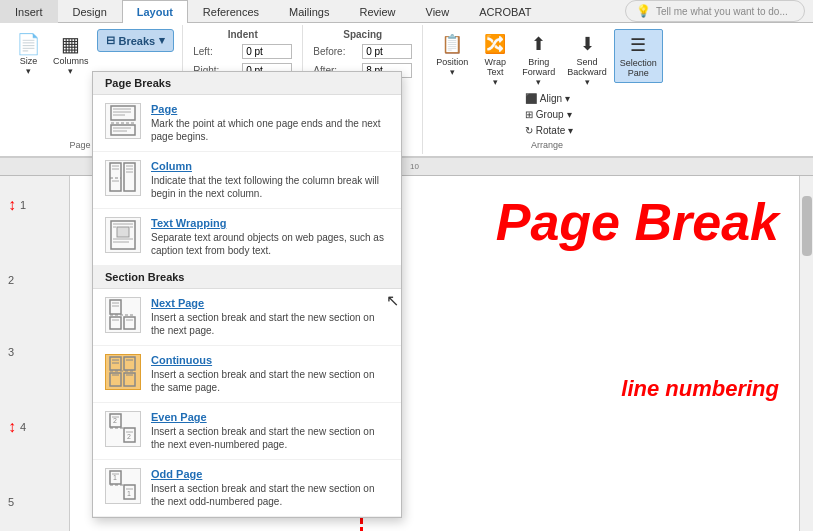 The width and height of the screenshot is (813, 531). I want to click on indent-left-input, so click(267, 52).